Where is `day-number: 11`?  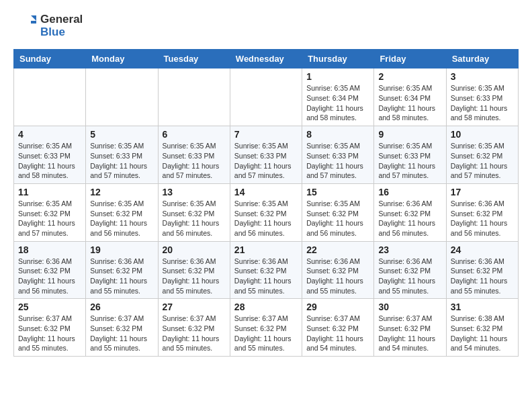 day-number: 11 is located at coordinates (50, 192).